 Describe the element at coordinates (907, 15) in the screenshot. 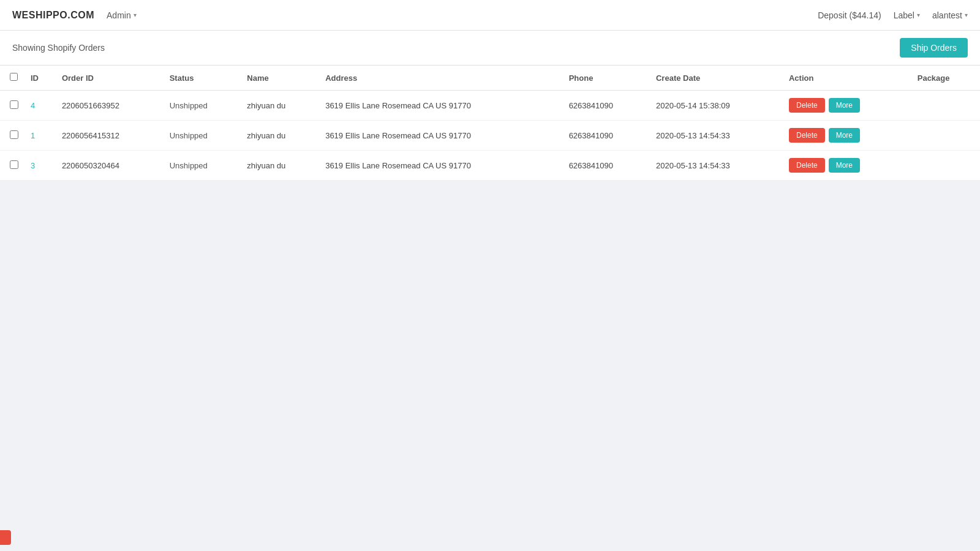

I see `label-menu: Label ▾` at that location.